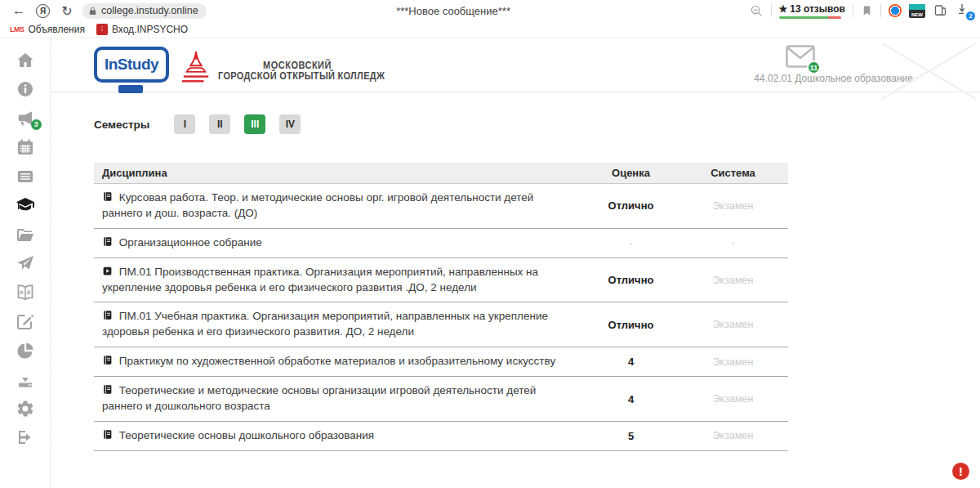  What do you see at coordinates (25, 437) in the screenshot?
I see `logout-icon` at bounding box center [25, 437].